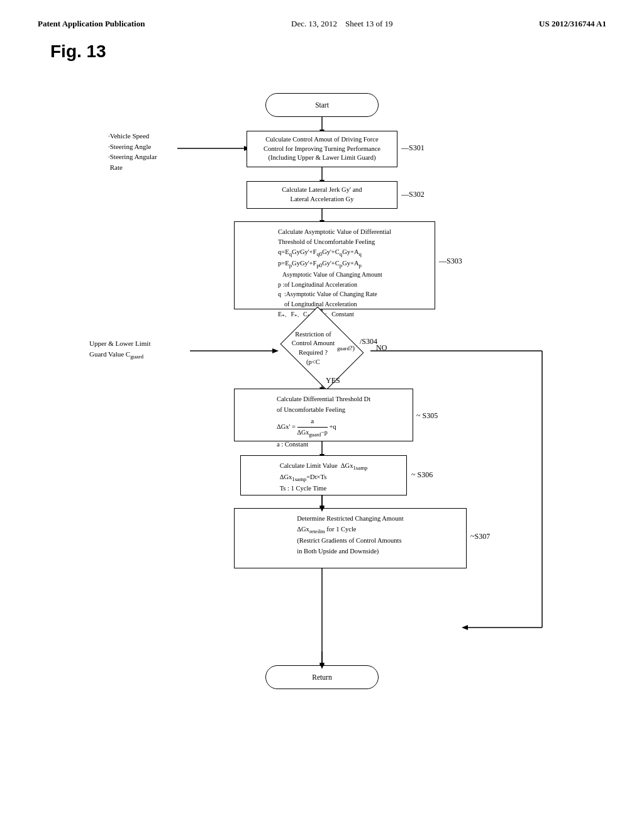 The image size is (644, 830). Describe the element at coordinates (572, 24) in the screenshot. I see `header-right: US 2012/316744 A1` at that location.